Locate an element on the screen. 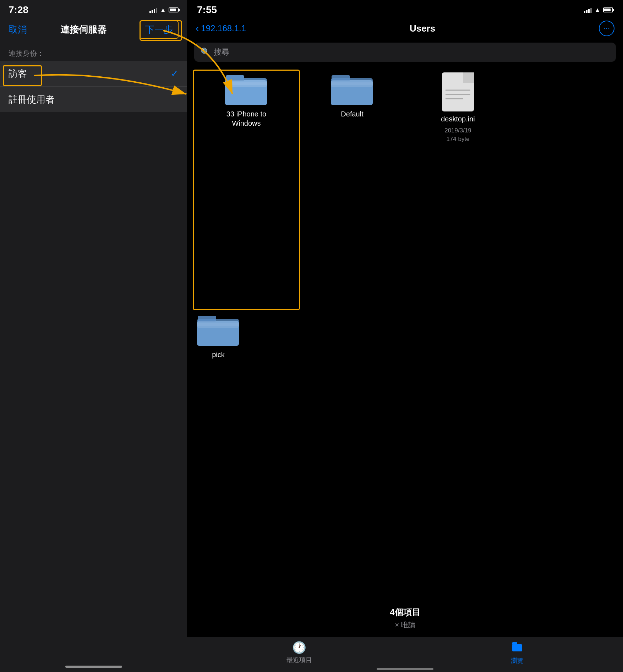 Image resolution: width=623 pixels, height=672 pixels. signal-icon-left is located at coordinates (153, 10).